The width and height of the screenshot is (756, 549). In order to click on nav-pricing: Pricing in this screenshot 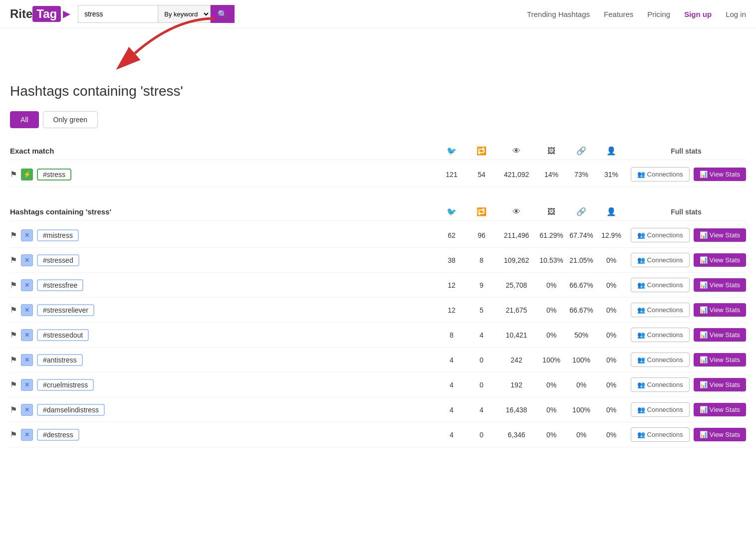, I will do `click(659, 14)`.